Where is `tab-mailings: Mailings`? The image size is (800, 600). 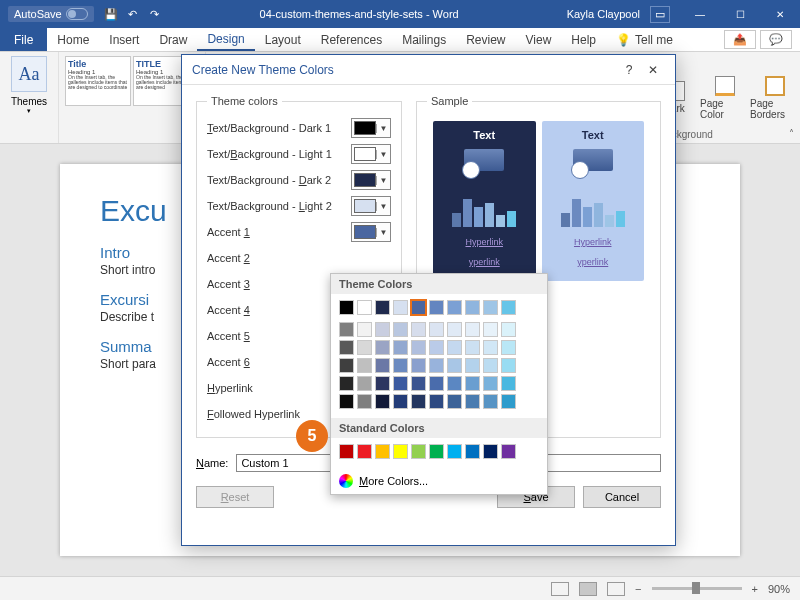 tab-mailings: Mailings is located at coordinates (424, 40).